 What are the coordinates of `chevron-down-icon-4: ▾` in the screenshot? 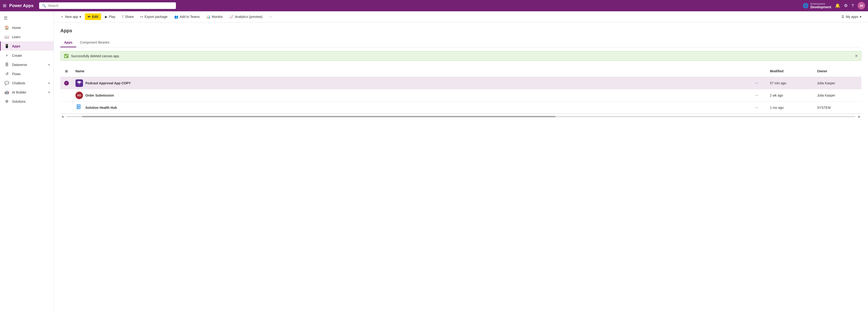 It's located at (80, 17).